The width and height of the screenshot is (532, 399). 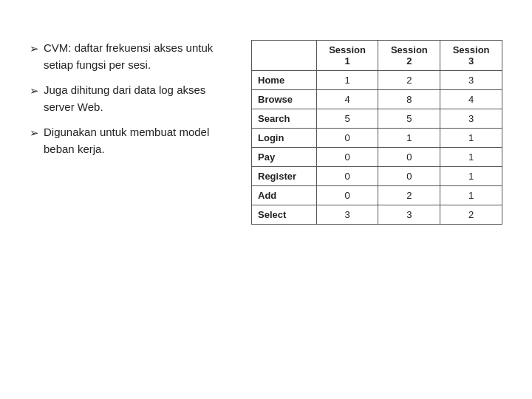 I want to click on table-header-session: Session3, so click(x=471, y=56).